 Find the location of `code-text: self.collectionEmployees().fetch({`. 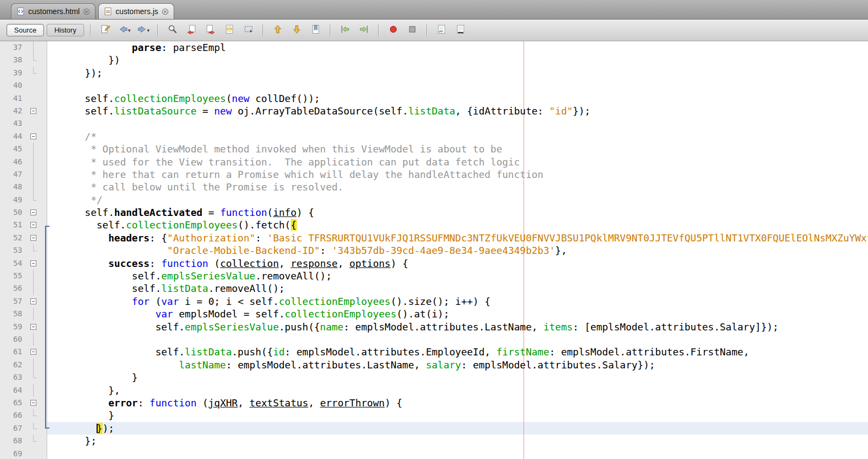

code-text: self.collectionEmployees().fetch({ is located at coordinates (458, 225).